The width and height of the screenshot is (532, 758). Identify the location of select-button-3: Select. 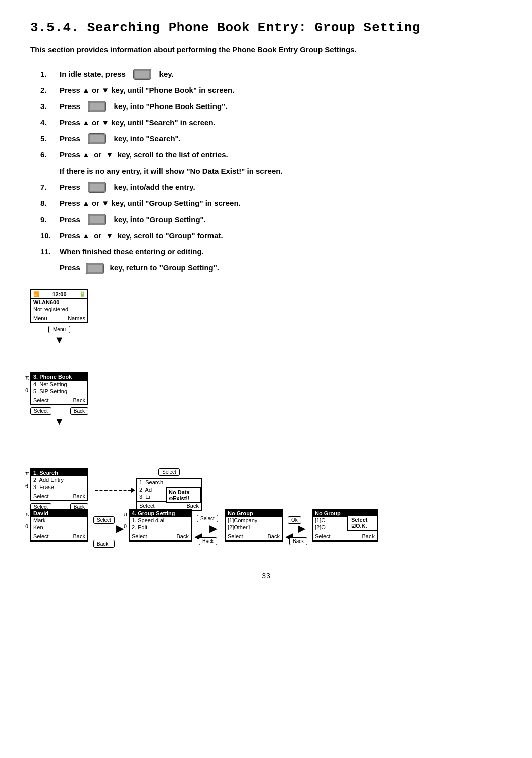
(169, 472).